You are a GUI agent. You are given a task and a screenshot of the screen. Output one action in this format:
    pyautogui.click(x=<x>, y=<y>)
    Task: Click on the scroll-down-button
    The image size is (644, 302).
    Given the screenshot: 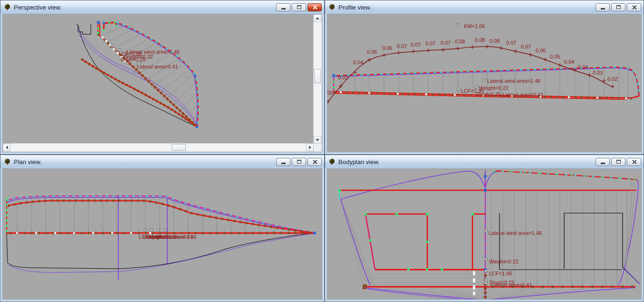 What is the action you would take?
    pyautogui.click(x=317, y=140)
    